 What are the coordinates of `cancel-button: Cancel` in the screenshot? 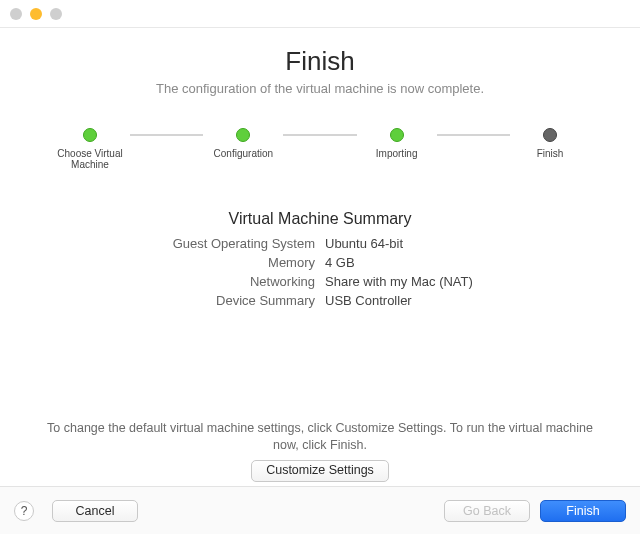 It's located at (95, 511).